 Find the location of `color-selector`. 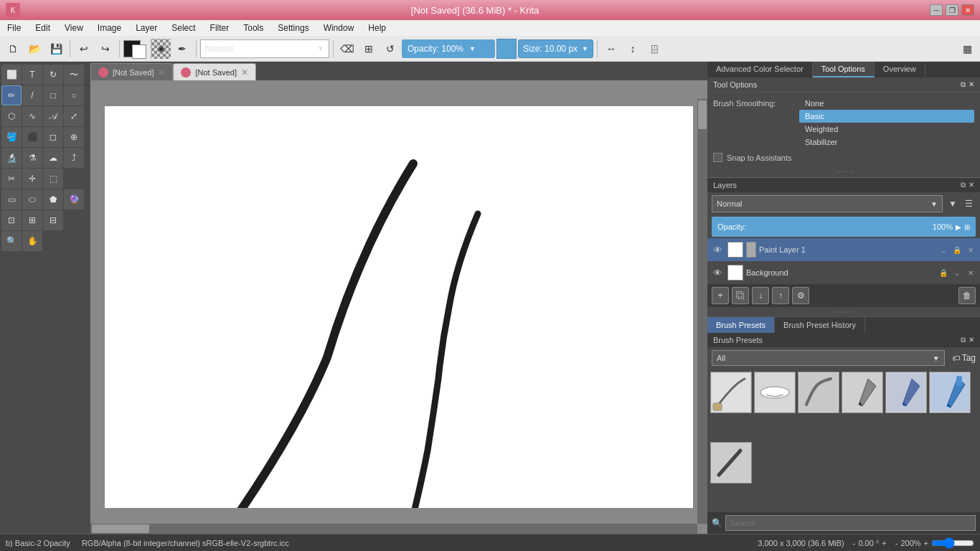

color-selector is located at coordinates (136, 49).